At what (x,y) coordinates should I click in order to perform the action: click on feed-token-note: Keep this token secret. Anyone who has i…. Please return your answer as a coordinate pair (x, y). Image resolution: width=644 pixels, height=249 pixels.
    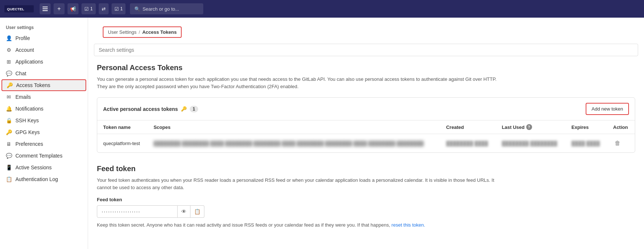
    Looking at the image, I should click on (366, 225).